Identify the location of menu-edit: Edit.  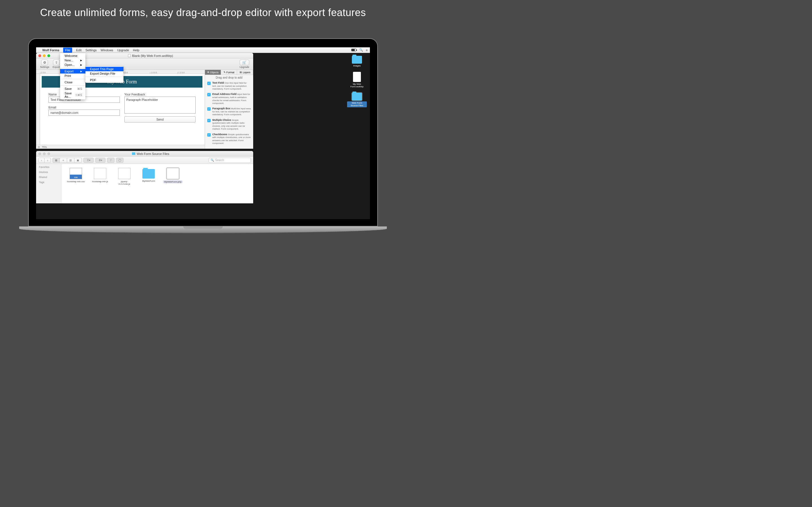
(79, 50).